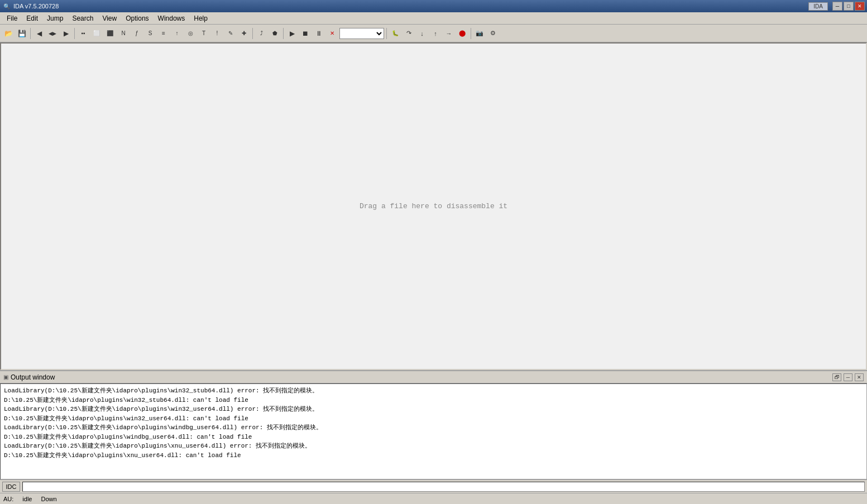 This screenshot has width=867, height=504. I want to click on menu-help: Help, so click(201, 18).